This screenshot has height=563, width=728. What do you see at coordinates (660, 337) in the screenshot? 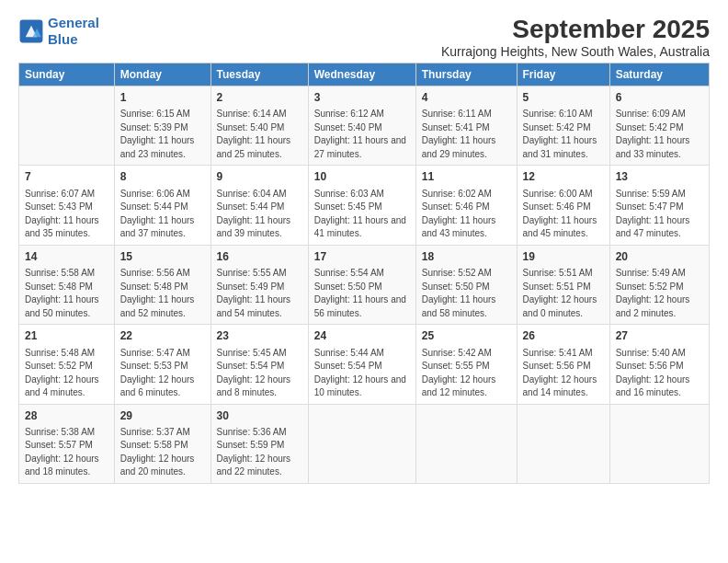
I see `day-number: 27` at bounding box center [660, 337].